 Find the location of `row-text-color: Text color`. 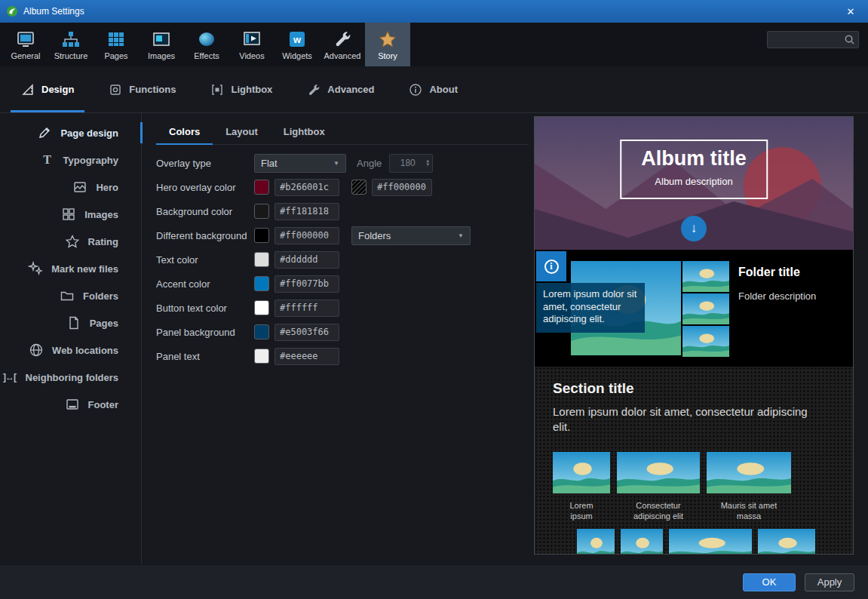

row-text-color: Text color is located at coordinates (342, 260).